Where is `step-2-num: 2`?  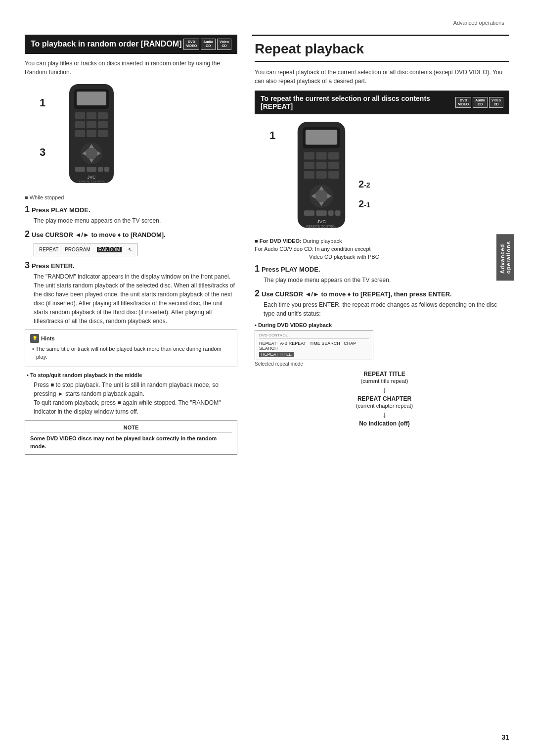 step-2-num: 2 is located at coordinates (27, 235).